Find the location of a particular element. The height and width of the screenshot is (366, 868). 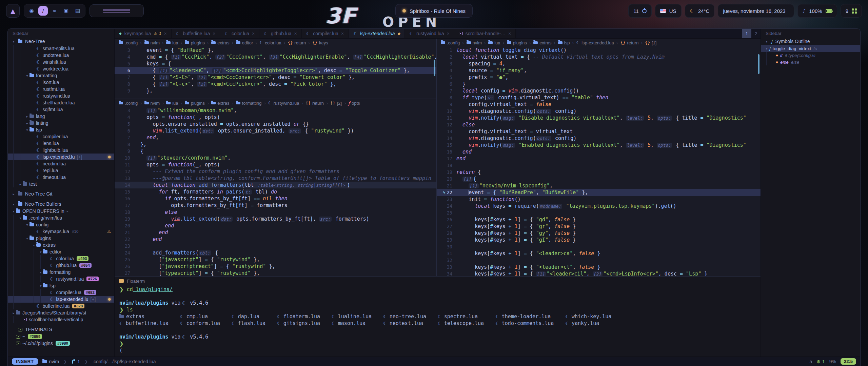

breadcrumb-item: {}keys is located at coordinates (320, 43).